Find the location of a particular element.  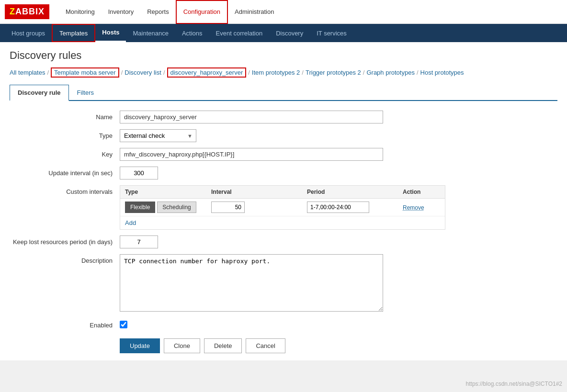

add-interval-link: Add is located at coordinates (130, 223).